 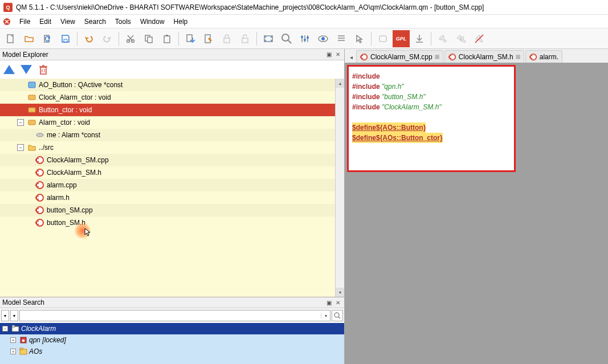 I want to click on search-combo: ▾, so click(x=175, y=316).